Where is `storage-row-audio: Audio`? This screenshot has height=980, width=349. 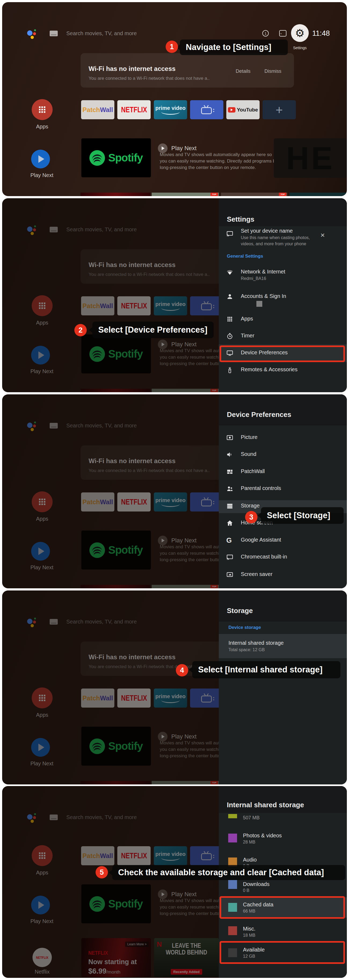 storage-row-audio: Audio is located at coordinates (250, 860).